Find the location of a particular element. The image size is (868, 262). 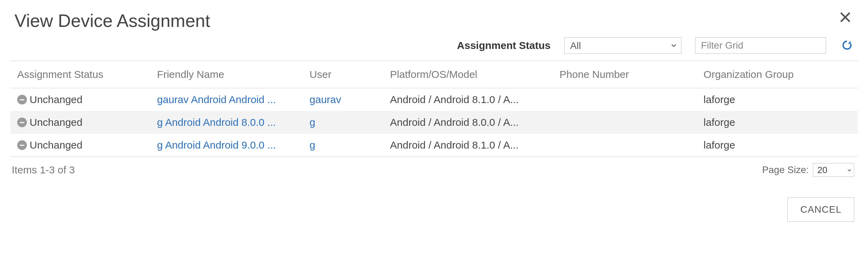

items-count: Items 1-3 of 3 is located at coordinates (43, 170).